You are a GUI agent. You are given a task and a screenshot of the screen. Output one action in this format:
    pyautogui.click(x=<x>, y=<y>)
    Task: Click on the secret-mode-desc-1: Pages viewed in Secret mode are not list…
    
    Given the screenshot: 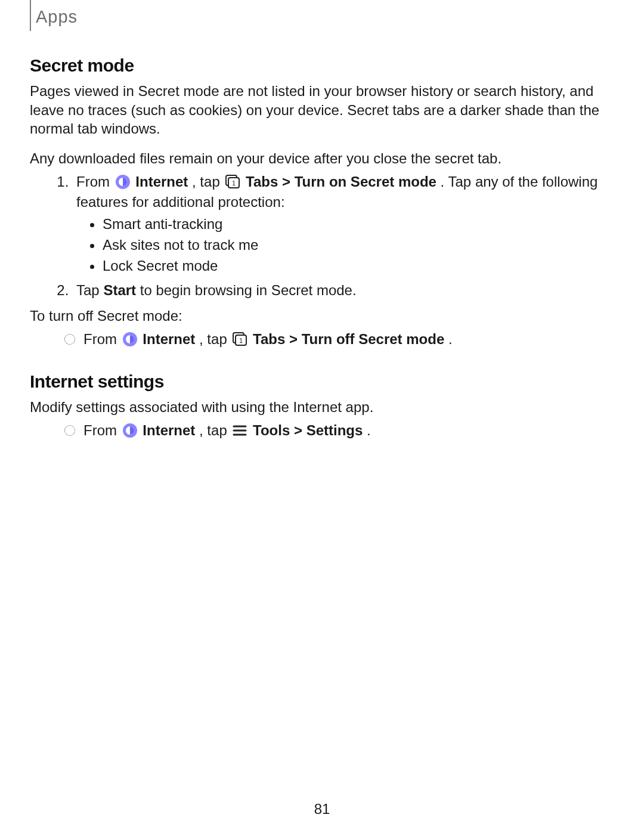 What is the action you would take?
    pyautogui.click(x=322, y=110)
    